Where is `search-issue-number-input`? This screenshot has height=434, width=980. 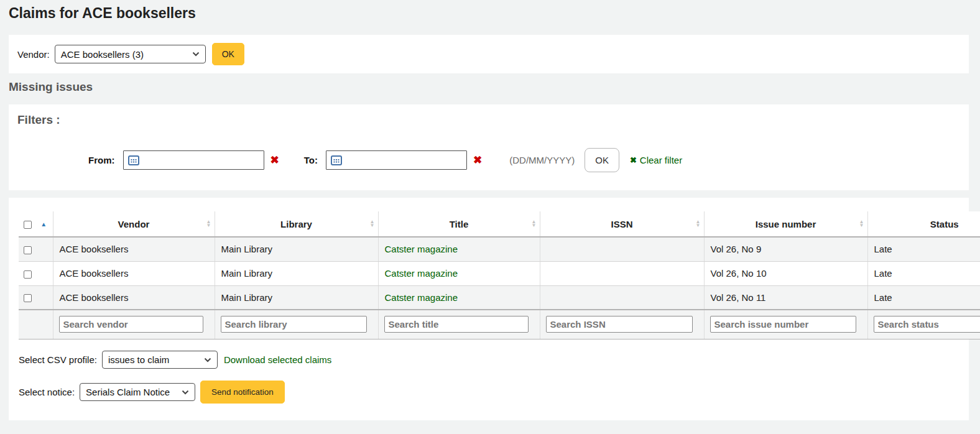
search-issue-number-input is located at coordinates (784, 325).